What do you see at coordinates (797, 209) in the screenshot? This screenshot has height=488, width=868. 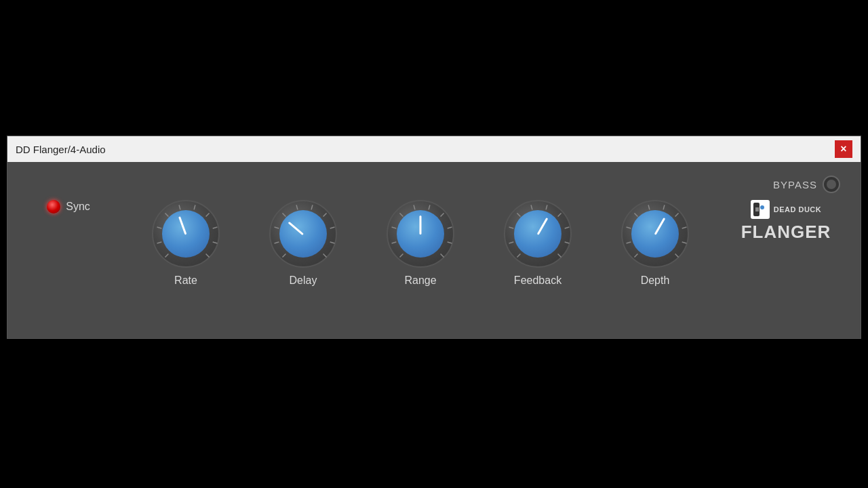 I see `brand-text: DEAD DUCK` at bounding box center [797, 209].